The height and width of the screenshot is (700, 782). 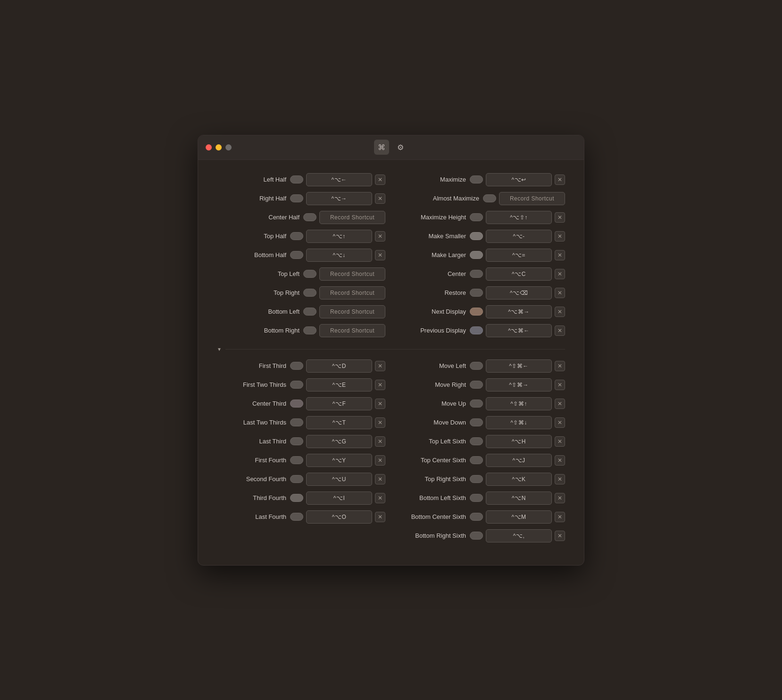 I want to click on shortcut-bottom-left: Record Shortcut, so click(x=352, y=312).